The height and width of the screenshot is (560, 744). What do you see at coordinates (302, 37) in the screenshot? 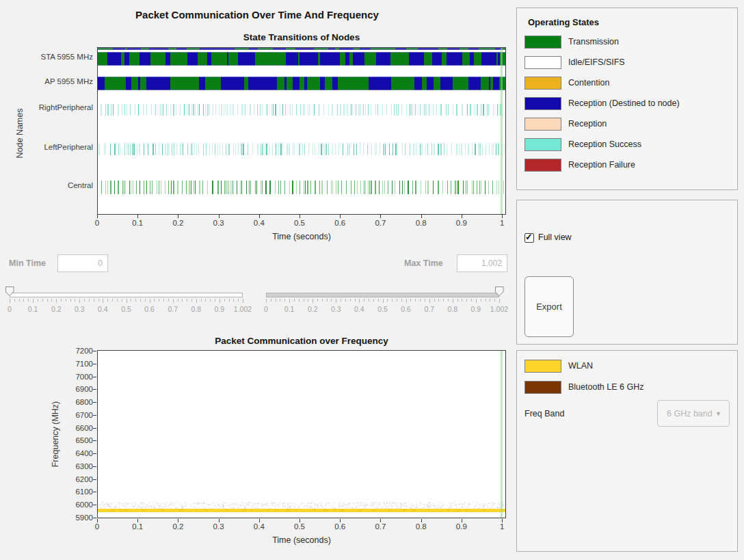
I see `state-chart-title: State Transitions of Nodes` at bounding box center [302, 37].